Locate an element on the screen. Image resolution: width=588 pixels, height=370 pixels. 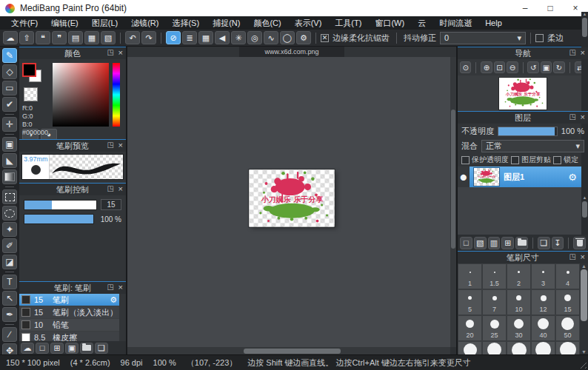
ellipse-icon: ◯ is located at coordinates (287, 38).